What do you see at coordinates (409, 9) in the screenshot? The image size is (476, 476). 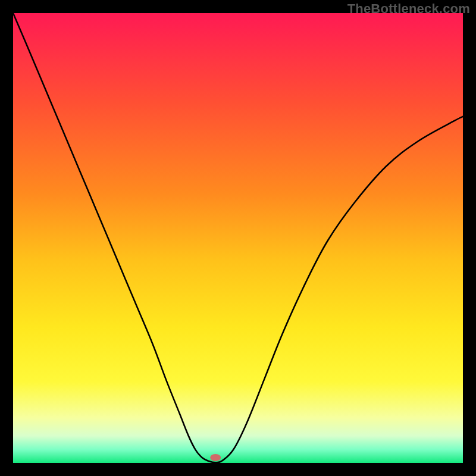 I see `watermark-text: TheBottleneck.com` at bounding box center [409, 9].